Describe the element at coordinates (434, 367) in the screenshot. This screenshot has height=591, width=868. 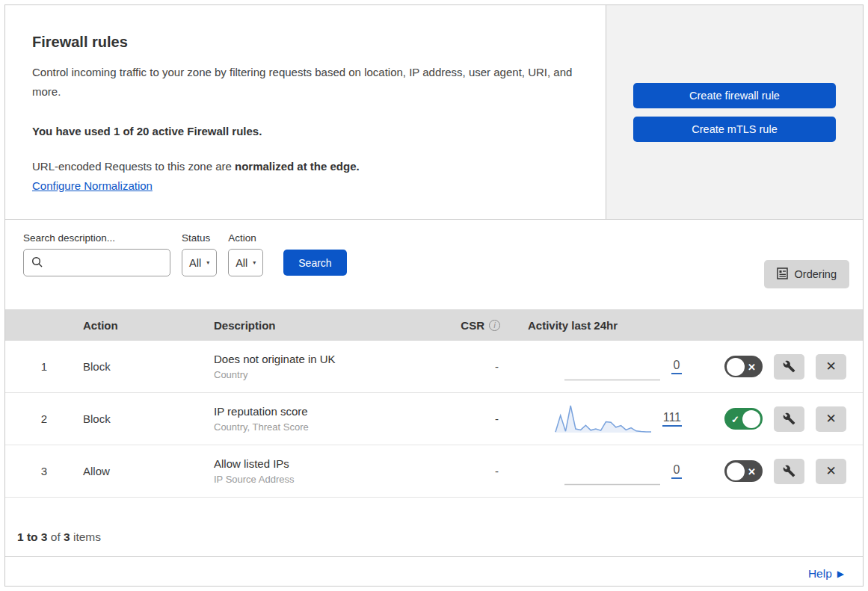
I see `table-row: 1 Block Does not originate in UK Country…` at that location.